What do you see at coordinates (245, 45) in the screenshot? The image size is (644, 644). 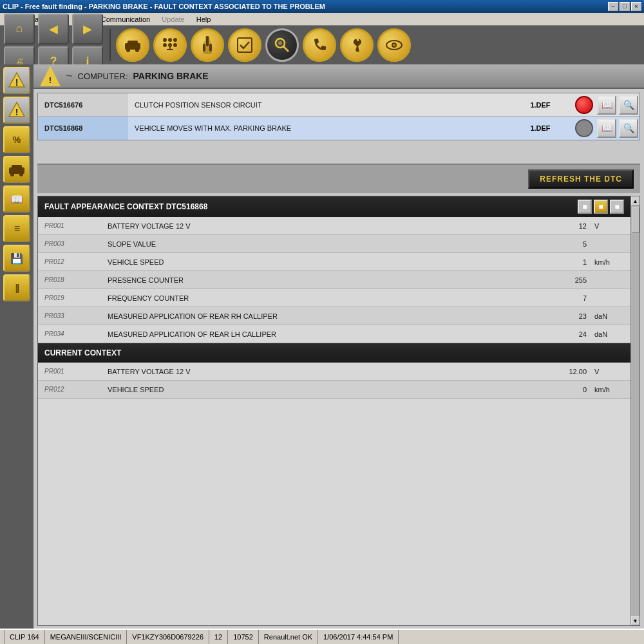 I see `check-icon-button` at bounding box center [245, 45].